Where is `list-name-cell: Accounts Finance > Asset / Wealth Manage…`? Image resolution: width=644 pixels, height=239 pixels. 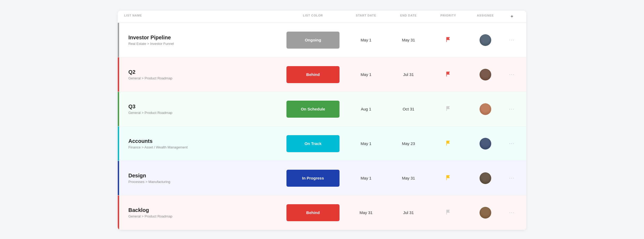 list-name-cell: Accounts Finance > Asset / Wealth Manage… is located at coordinates (203, 144).